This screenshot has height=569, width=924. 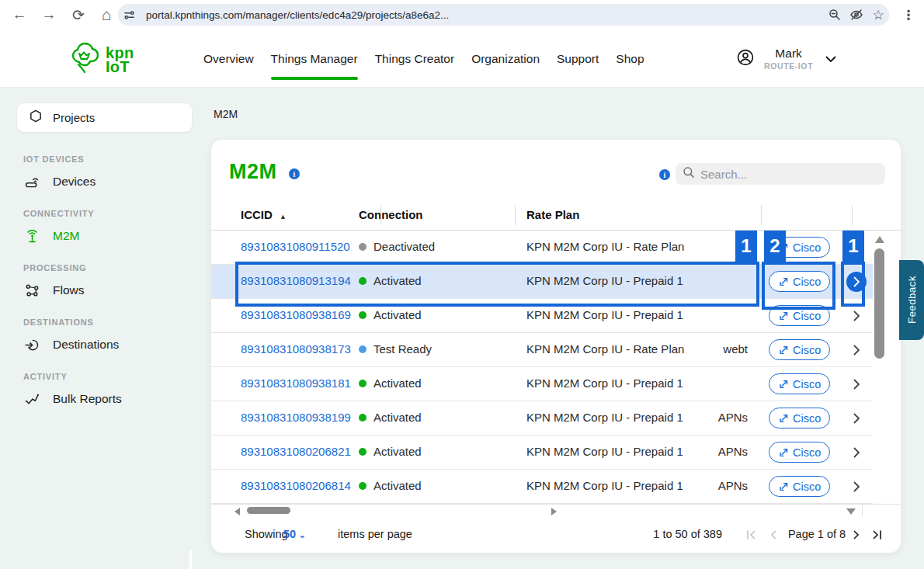 I want to click on iccid-link: 89310831080938169, so click(x=296, y=315).